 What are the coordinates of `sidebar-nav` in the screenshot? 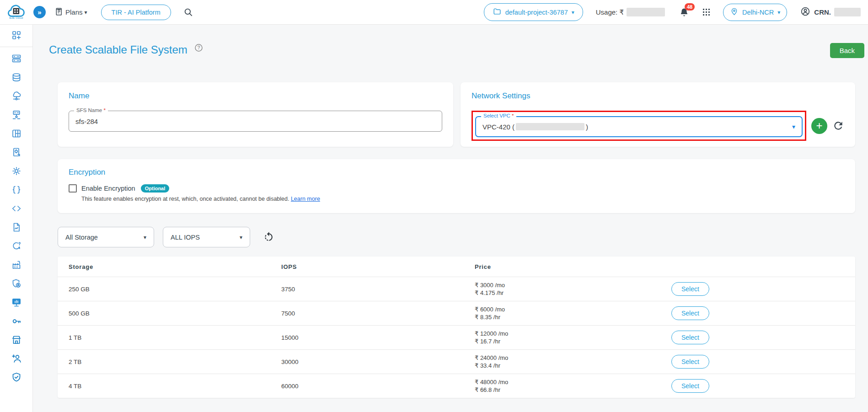 It's located at (16, 219).